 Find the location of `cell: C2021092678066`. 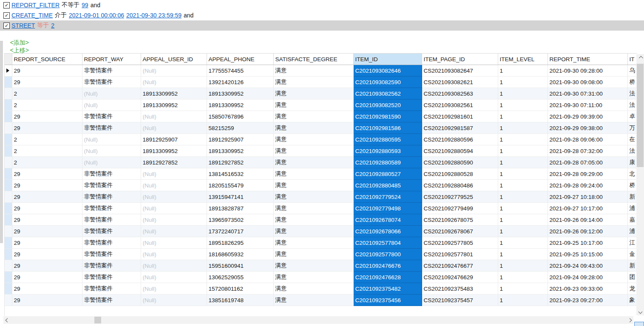

cell: C2021092678066 is located at coordinates (388, 231).